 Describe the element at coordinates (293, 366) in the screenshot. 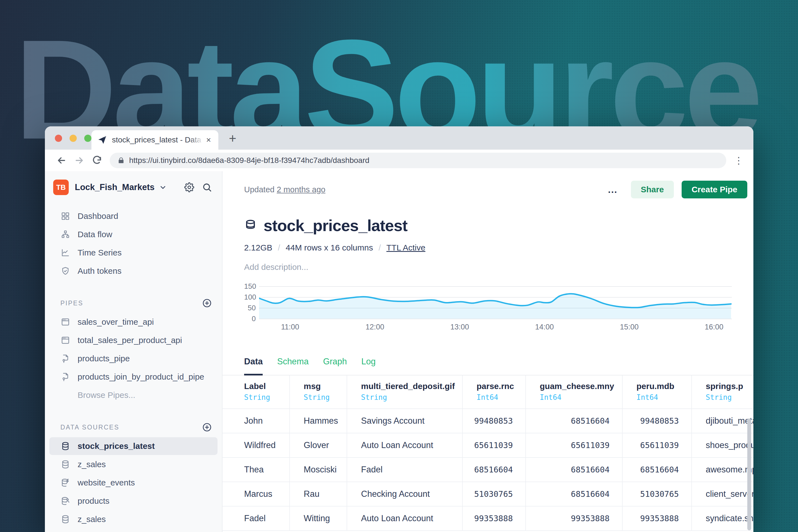

I see `tab-schema: Schema` at that location.